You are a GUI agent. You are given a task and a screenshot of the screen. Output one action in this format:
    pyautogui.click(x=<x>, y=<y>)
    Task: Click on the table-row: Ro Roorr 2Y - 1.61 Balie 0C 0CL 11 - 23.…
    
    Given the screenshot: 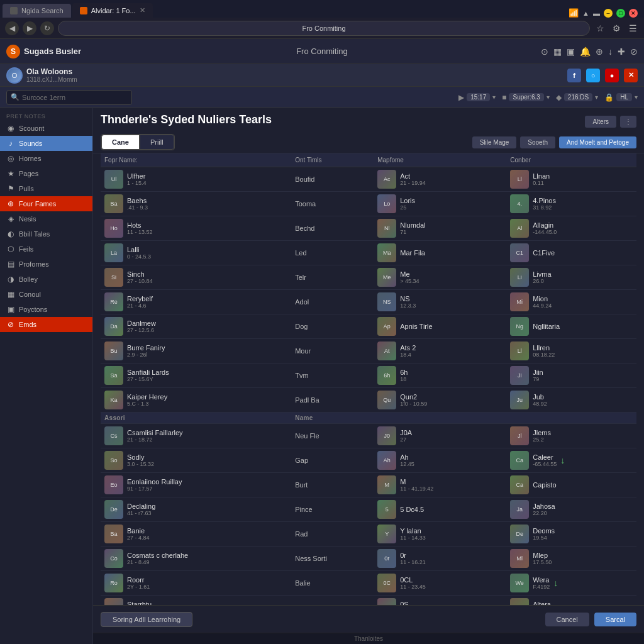 What is the action you would take?
    pyautogui.click(x=369, y=584)
    